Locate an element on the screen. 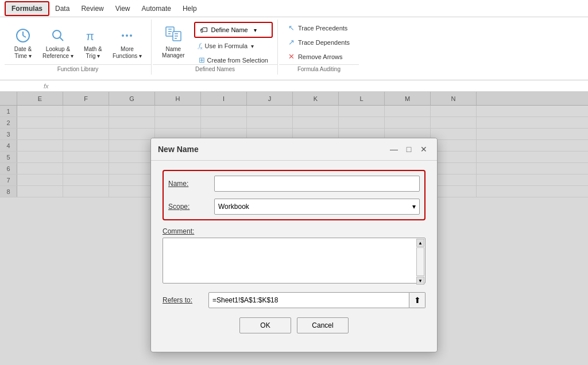  ok-button: OK is located at coordinates (265, 325).